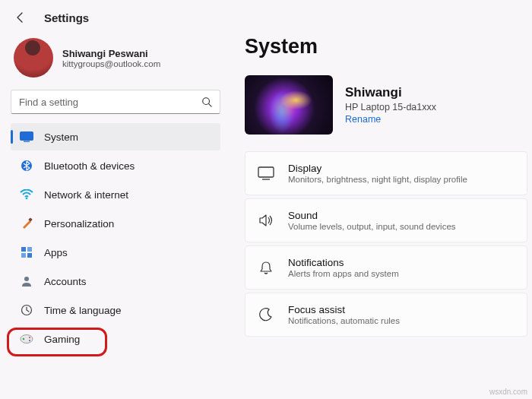 The image size is (532, 399). Describe the element at coordinates (391, 119) in the screenshot. I see `rename-link: Rename` at that location.